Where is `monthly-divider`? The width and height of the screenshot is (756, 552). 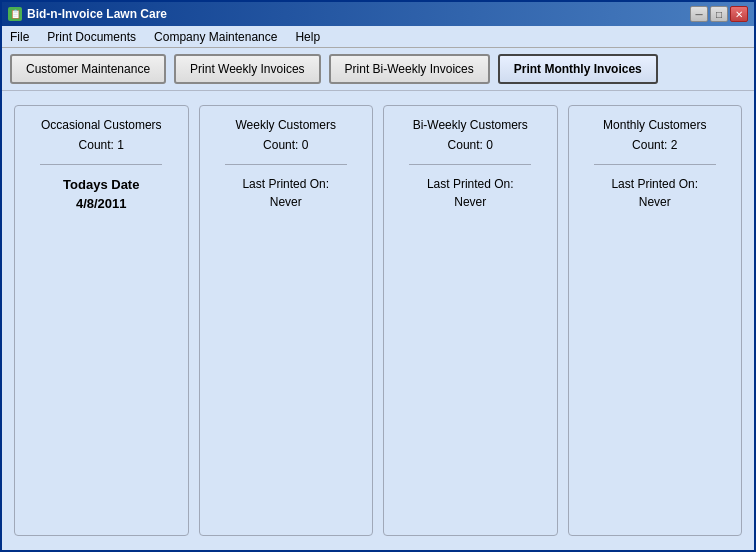 monthly-divider is located at coordinates (655, 164).